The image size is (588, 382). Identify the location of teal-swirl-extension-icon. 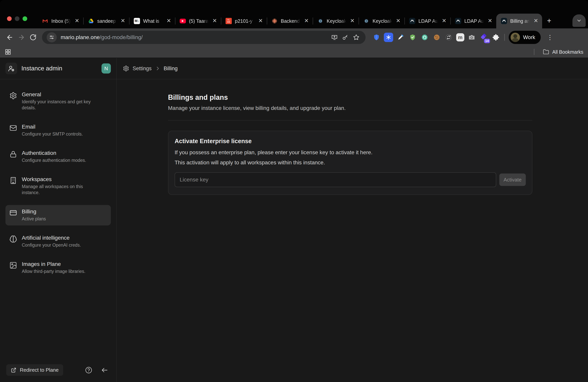
(425, 37).